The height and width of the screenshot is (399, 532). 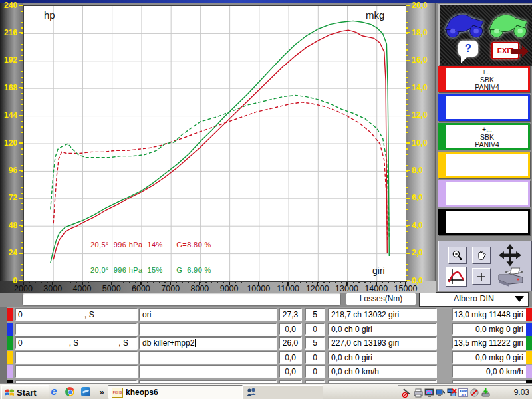 I want to click on smoothing-value: 26,0, so click(x=290, y=343).